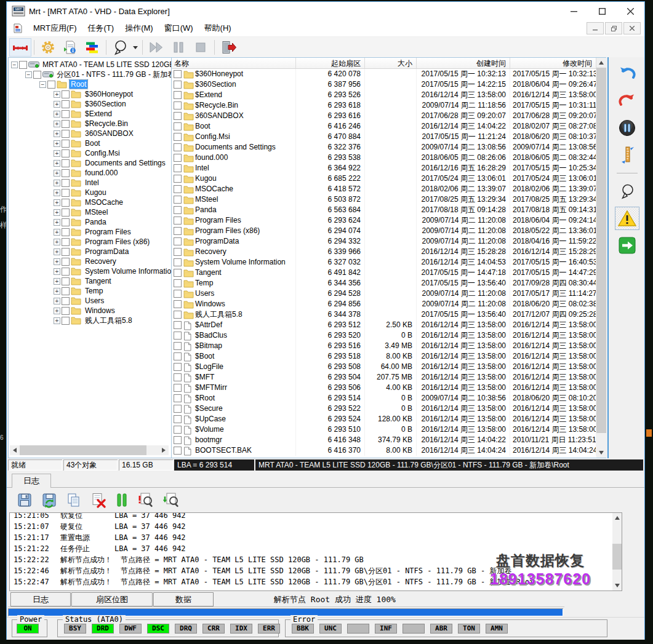 The width and height of the screenshot is (653, 644). Describe the element at coordinates (218, 28) in the screenshot. I see `menu-item-4: 帮助(H)` at that location.